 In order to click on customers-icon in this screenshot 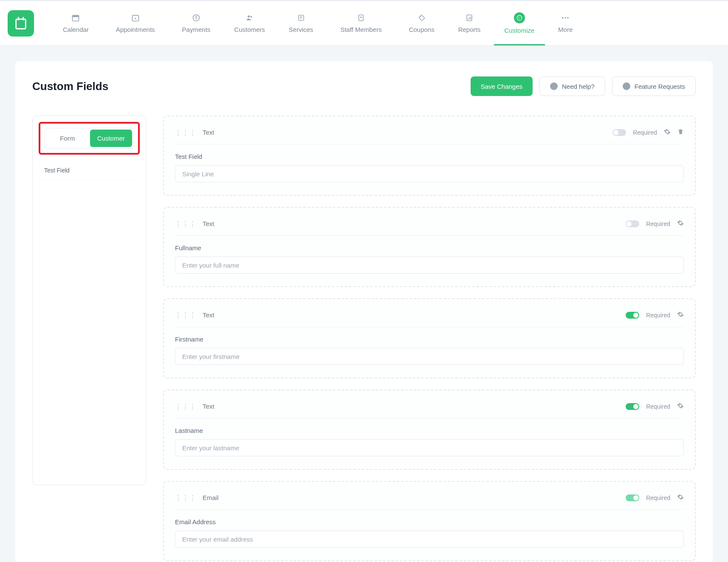, I will do `click(250, 18)`.